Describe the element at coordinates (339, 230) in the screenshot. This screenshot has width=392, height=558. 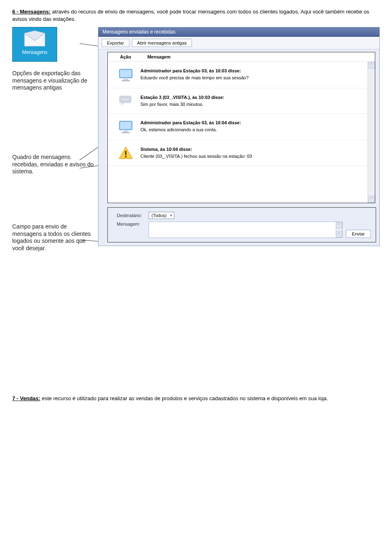
I see `textarea-scrollbar: ˄ ˅` at that location.